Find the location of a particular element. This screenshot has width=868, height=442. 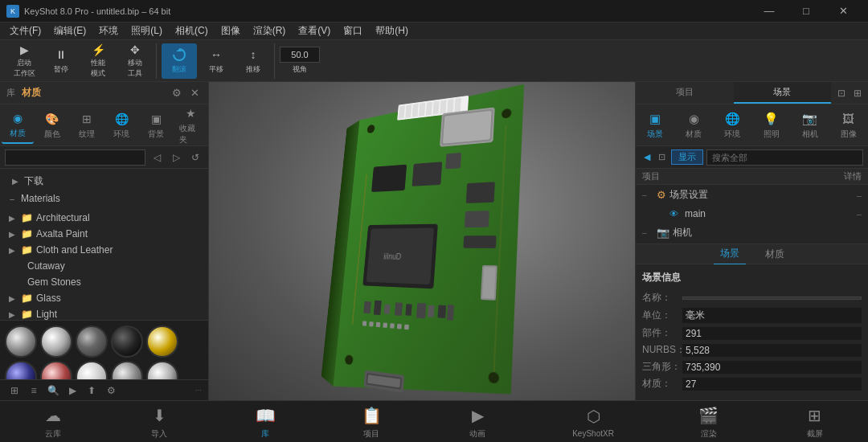

bottom-icon-截屏: ⊞ is located at coordinates (815, 415).